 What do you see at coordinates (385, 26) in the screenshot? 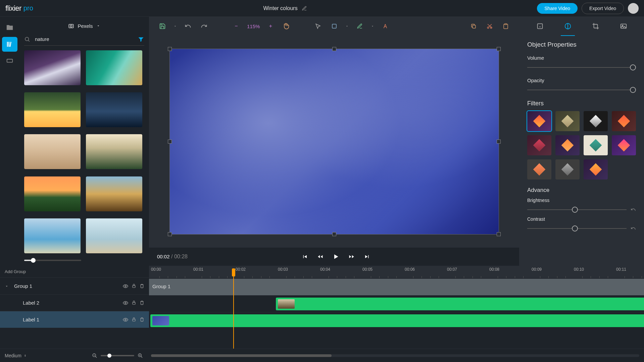
I see `text-tool-icon` at bounding box center [385, 26].